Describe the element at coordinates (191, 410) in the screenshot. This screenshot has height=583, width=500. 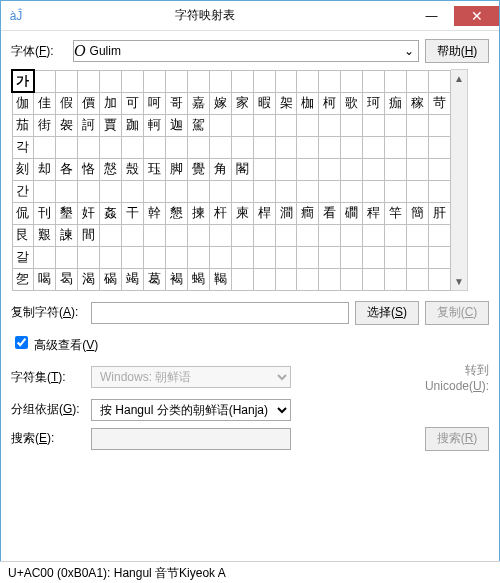
I see `group-select: 按 Hangul 分类的朝鲜语(Hanja)` at that location.